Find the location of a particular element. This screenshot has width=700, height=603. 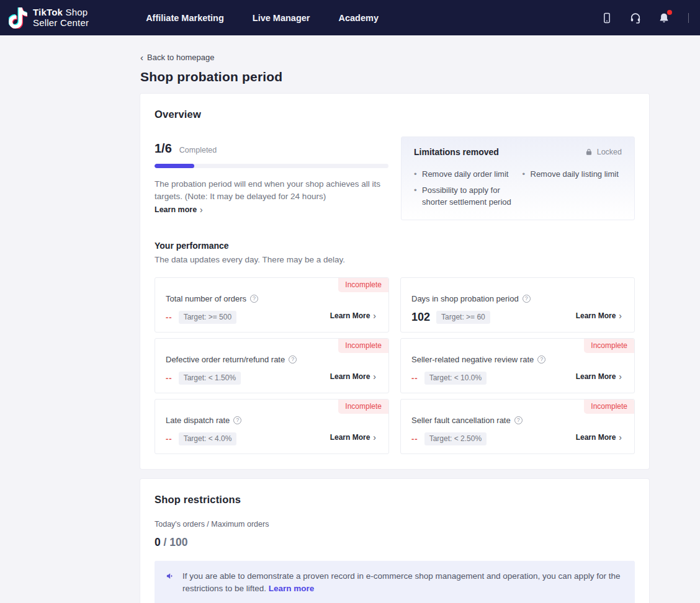

mobile-device-icon is located at coordinates (607, 18).